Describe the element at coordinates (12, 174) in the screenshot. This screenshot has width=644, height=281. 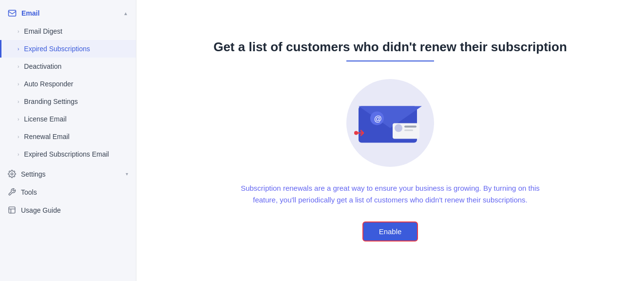
I see `settings-icon` at that location.